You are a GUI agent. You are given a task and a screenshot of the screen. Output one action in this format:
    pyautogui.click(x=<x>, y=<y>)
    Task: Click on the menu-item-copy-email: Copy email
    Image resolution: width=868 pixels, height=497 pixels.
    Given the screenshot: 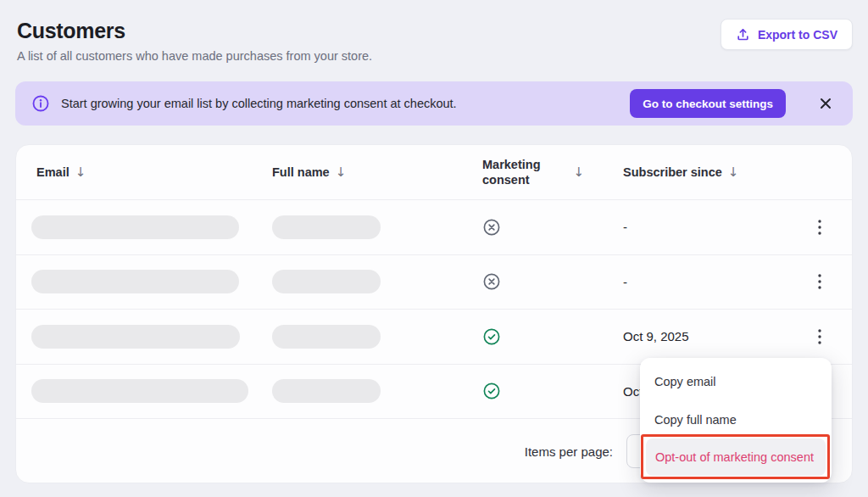 What is the action you would take?
    pyautogui.click(x=736, y=382)
    